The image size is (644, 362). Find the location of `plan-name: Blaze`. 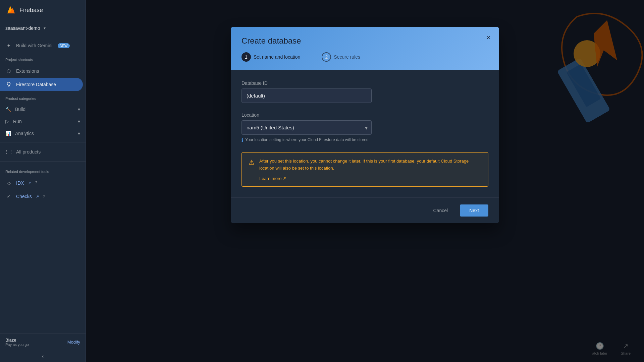

plan-name: Blaze is located at coordinates (17, 340).